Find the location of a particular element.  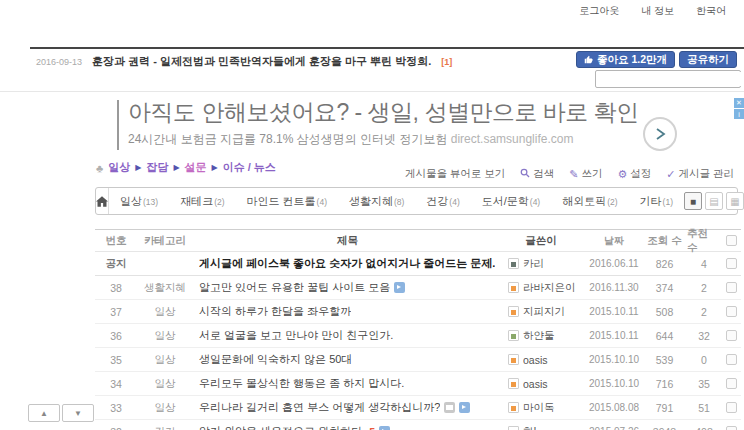

ad-banner: 아직도 안해보셨어요? - 생일, 성별만으로 바로 확인 24시간내 보험금 … is located at coordinates (372, 126).